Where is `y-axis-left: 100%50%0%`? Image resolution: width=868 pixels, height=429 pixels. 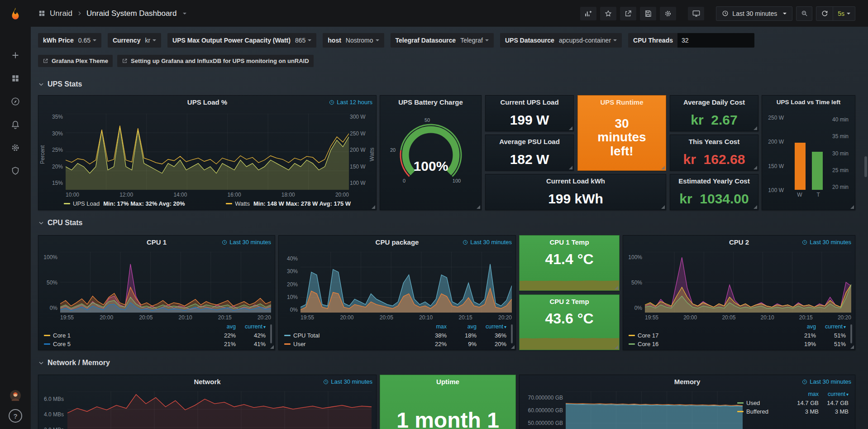 y-axis-left: 100%50%0% is located at coordinates (634, 283).